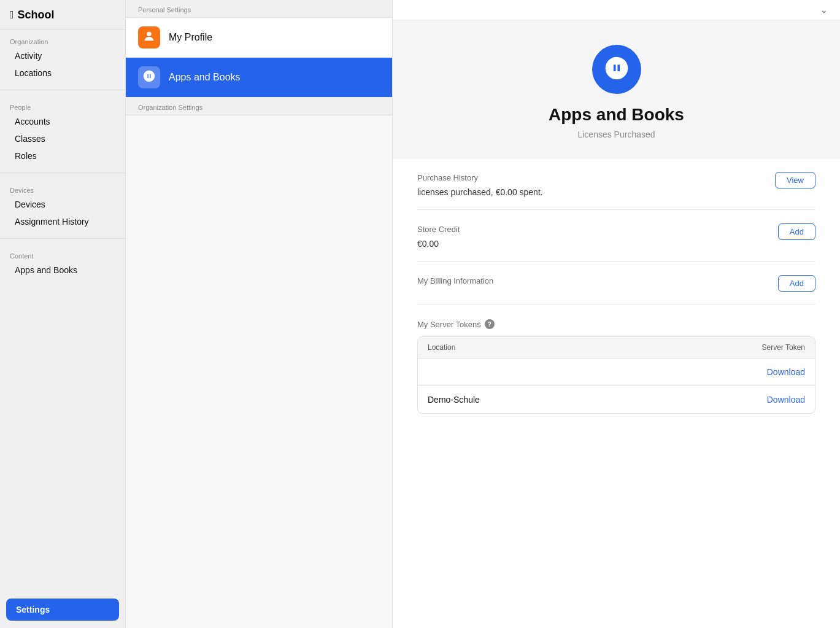 The image size is (840, 628). I want to click on sidebar-item-devices: Devices, so click(63, 204).